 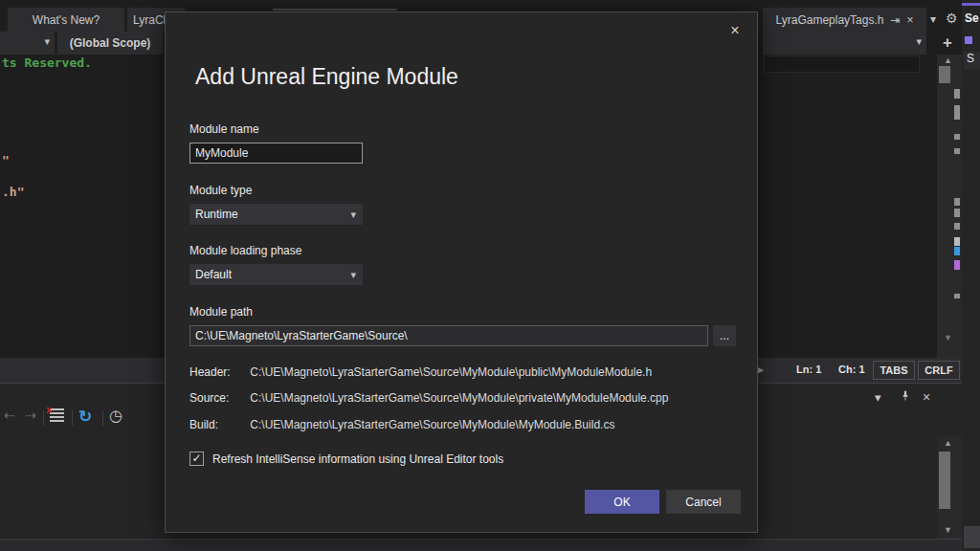 What do you see at coordinates (57, 416) in the screenshot?
I see `clear-all-icon: ×` at bounding box center [57, 416].